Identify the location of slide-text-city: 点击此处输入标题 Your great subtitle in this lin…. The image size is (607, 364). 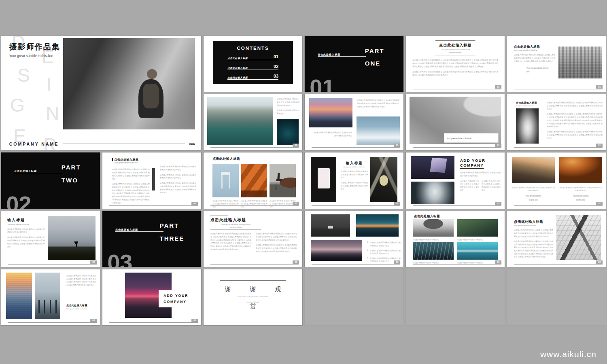
(556, 64).